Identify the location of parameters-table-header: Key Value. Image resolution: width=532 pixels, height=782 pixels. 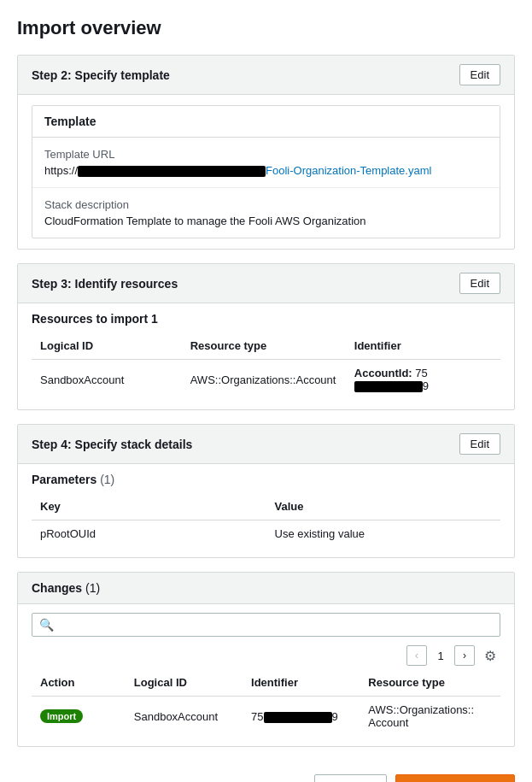
(266, 507).